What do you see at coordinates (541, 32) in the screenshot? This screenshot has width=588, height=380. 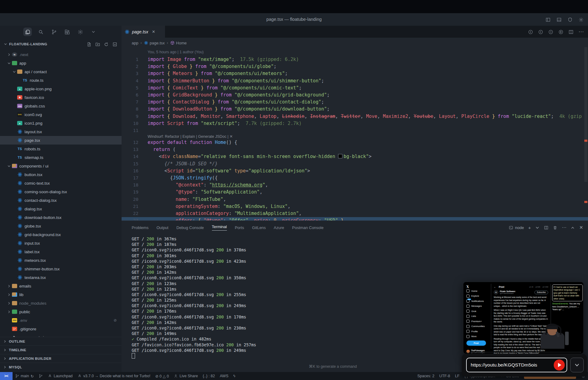 I see `go-back-icon` at bounding box center [541, 32].